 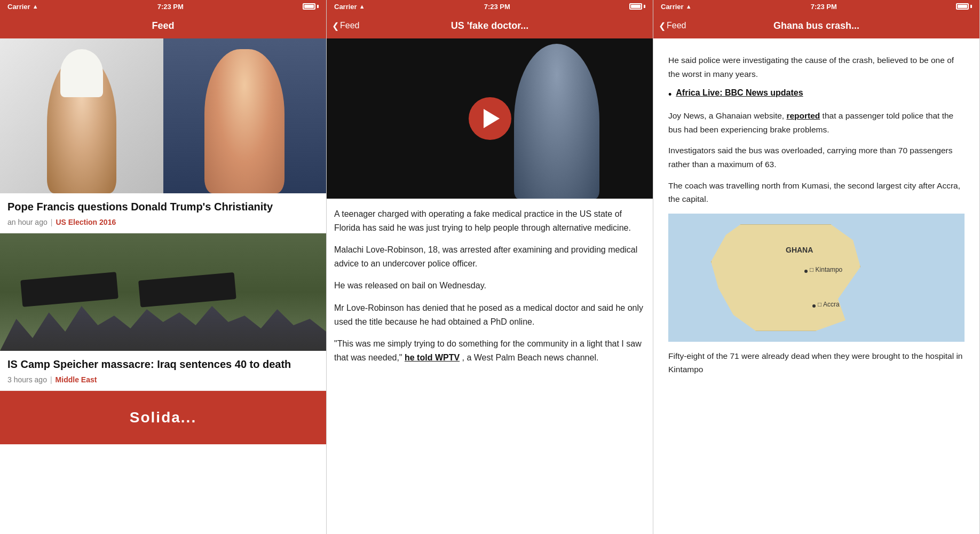 I want to click on article-meta-iraq: 3 hours ago | Middle East, so click(x=163, y=380).